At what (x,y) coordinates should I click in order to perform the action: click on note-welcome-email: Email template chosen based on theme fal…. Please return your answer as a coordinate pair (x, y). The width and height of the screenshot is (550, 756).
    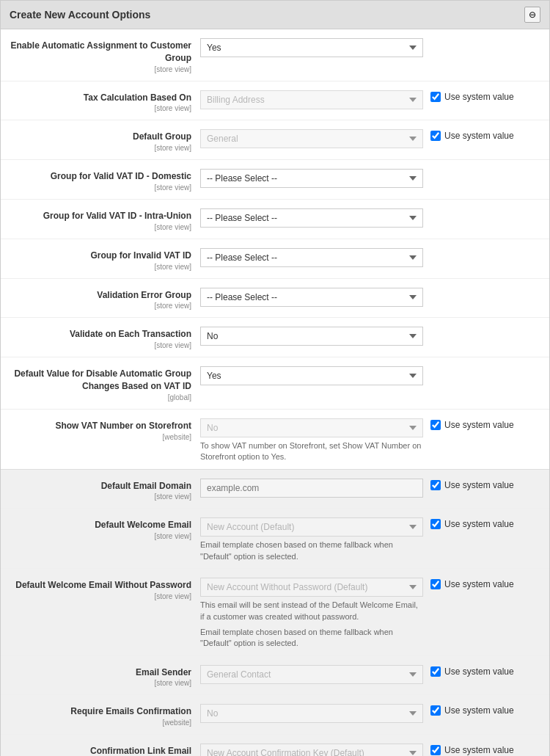
    Looking at the image, I should click on (312, 550).